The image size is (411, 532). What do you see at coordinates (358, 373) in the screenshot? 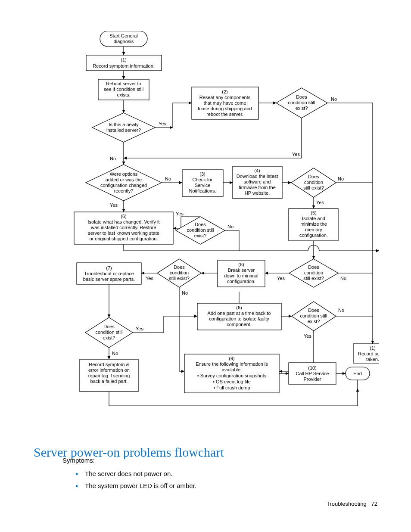
I see `svg-text: End` at bounding box center [358, 373].